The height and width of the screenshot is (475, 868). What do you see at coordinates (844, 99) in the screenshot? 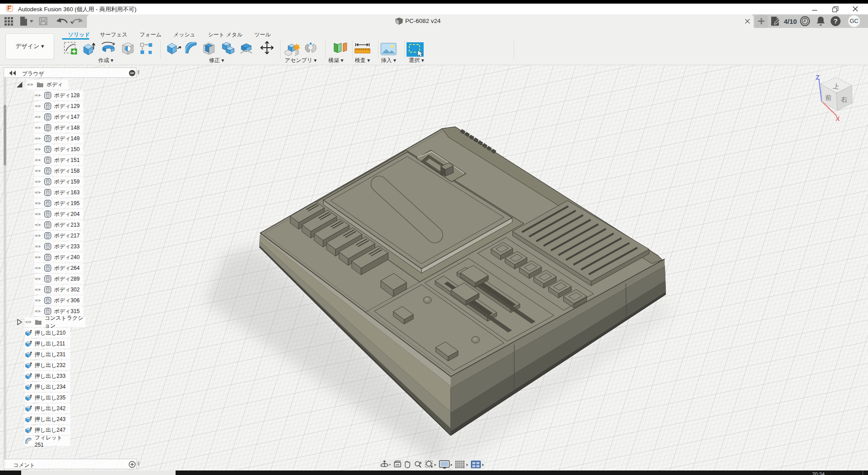
I see `svg-text: 右` at bounding box center [844, 99].